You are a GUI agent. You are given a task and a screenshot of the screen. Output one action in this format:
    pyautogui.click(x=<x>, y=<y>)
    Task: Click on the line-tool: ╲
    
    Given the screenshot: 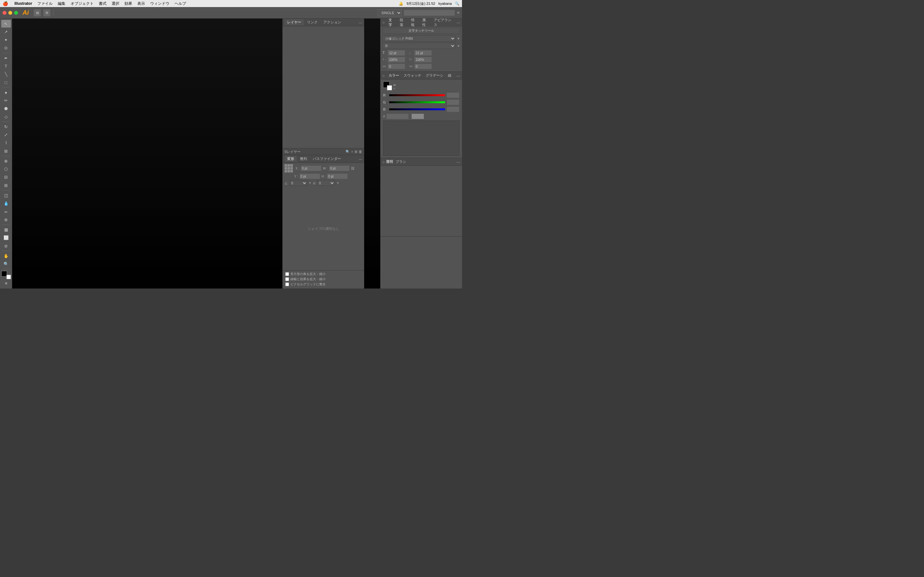 What is the action you would take?
    pyautogui.click(x=6, y=74)
    